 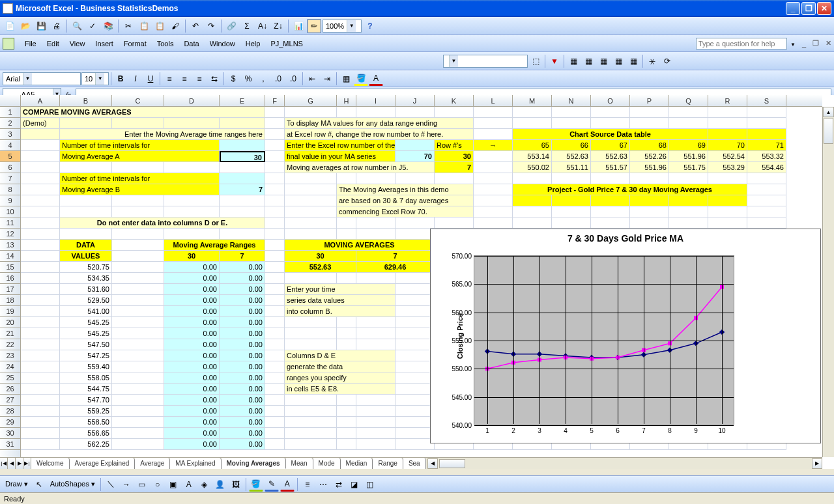 What do you see at coordinates (41, 26) in the screenshot?
I see `save-icon: 💾` at bounding box center [41, 26].